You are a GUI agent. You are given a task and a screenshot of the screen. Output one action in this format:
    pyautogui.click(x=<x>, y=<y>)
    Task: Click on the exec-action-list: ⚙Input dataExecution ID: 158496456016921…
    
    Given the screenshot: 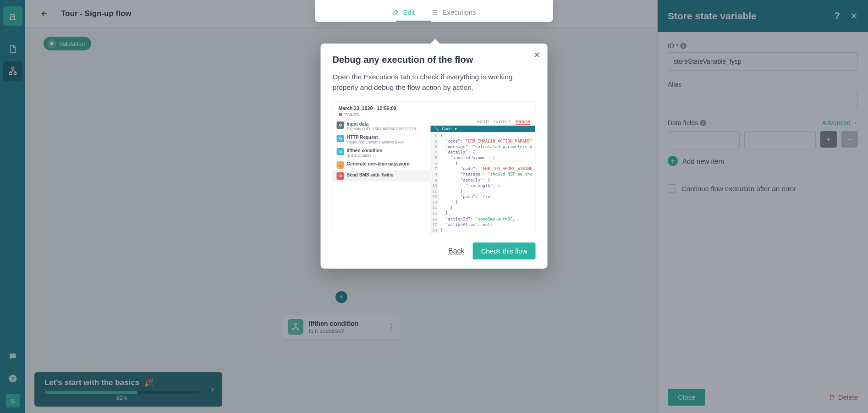 What is the action you would take?
    pyautogui.click(x=382, y=176)
    